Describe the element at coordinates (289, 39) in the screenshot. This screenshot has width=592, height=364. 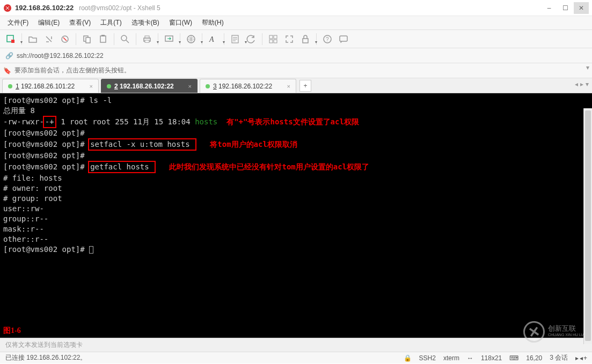
I see `fullscreen-icon` at that location.